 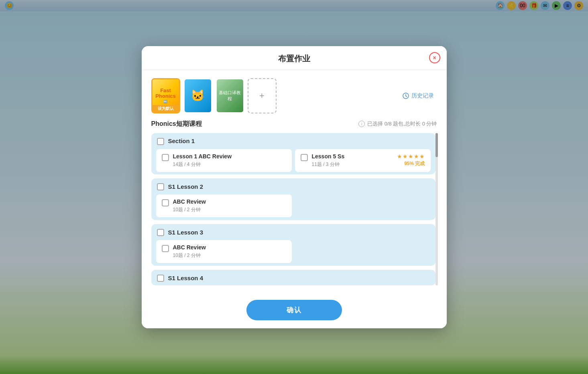 I want to click on course-card-phonics: FastPhonics 🔤 设为默认, so click(x=166, y=96).